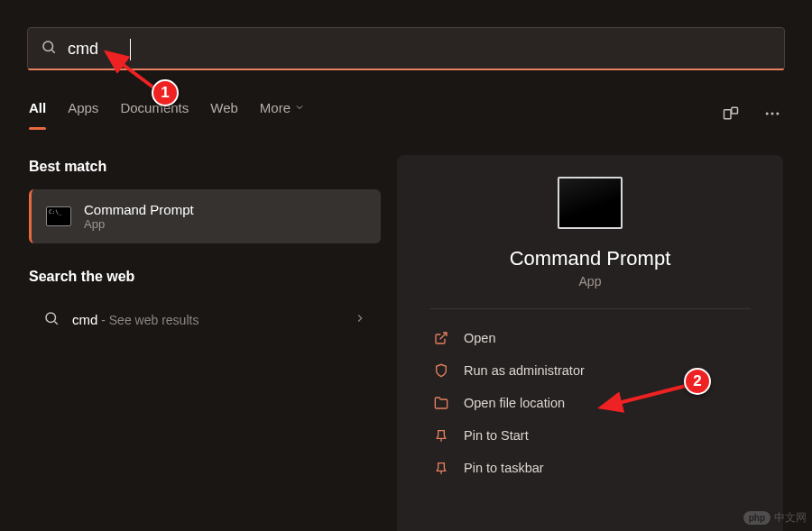  Describe the element at coordinates (480, 338) in the screenshot. I see `action-open-label: Open` at that location.